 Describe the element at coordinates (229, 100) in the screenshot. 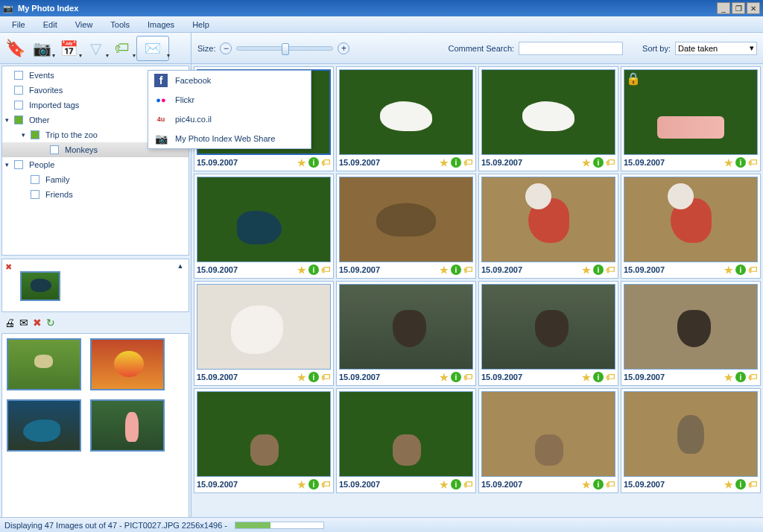

I see `share-flickr: ●●Flickr` at that location.